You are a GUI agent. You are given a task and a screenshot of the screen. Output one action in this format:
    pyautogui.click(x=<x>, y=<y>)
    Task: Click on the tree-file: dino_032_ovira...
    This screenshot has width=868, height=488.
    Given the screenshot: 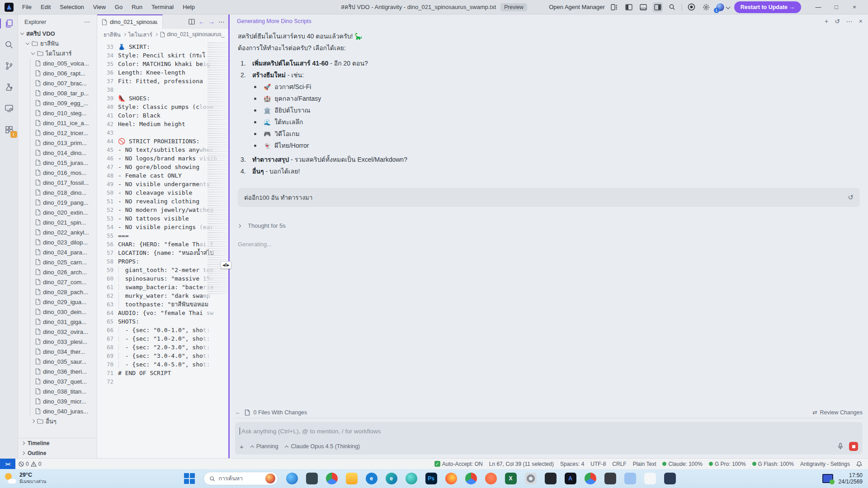 What is the action you would take?
    pyautogui.click(x=57, y=332)
    